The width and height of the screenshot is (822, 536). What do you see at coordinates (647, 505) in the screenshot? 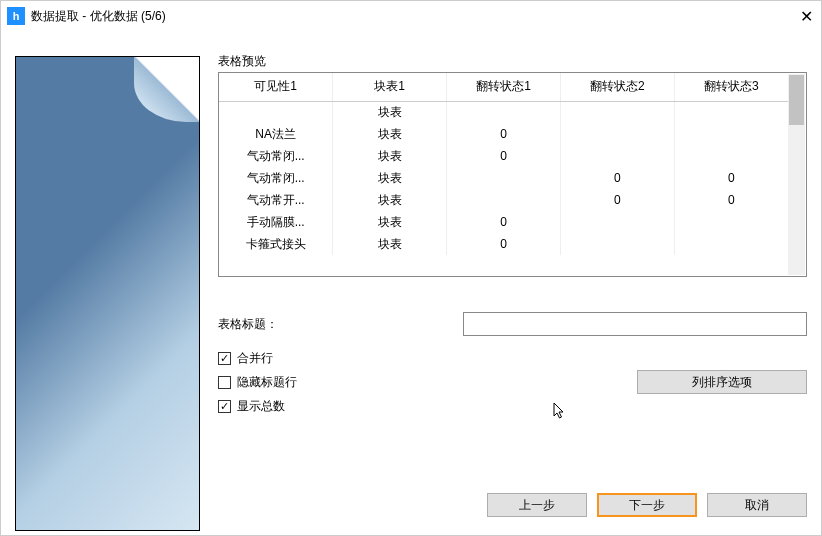
I see `next-button: 下一步` at bounding box center [647, 505].